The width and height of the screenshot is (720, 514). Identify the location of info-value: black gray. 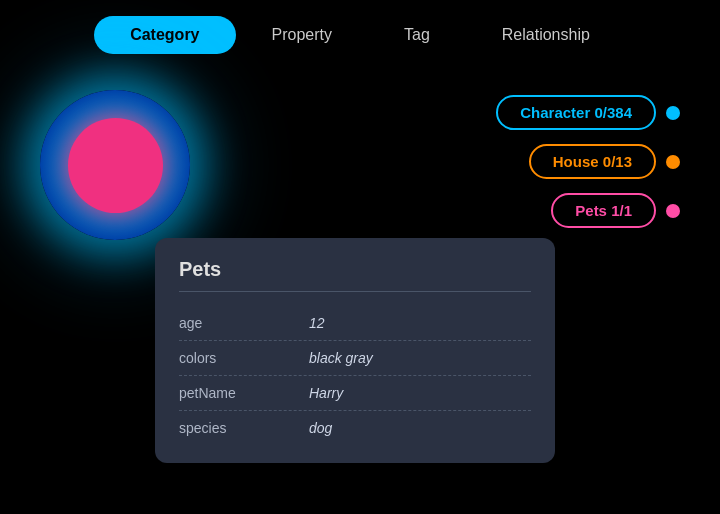
(341, 358).